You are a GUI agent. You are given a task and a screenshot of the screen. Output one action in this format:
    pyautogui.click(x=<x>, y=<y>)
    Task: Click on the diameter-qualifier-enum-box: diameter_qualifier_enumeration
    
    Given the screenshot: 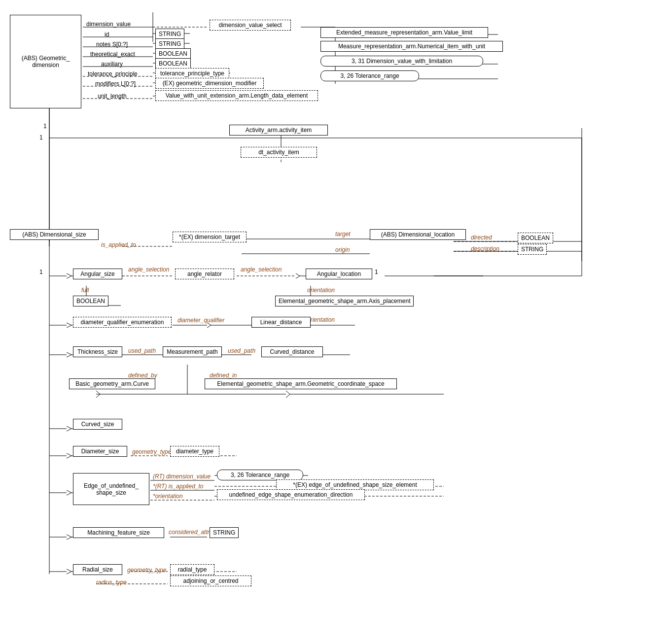 What is the action you would take?
    pyautogui.click(x=122, y=322)
    